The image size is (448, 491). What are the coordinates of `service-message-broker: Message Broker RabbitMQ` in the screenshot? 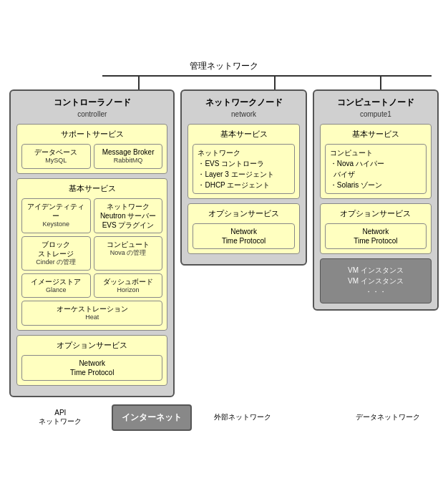 It's located at (129, 156).